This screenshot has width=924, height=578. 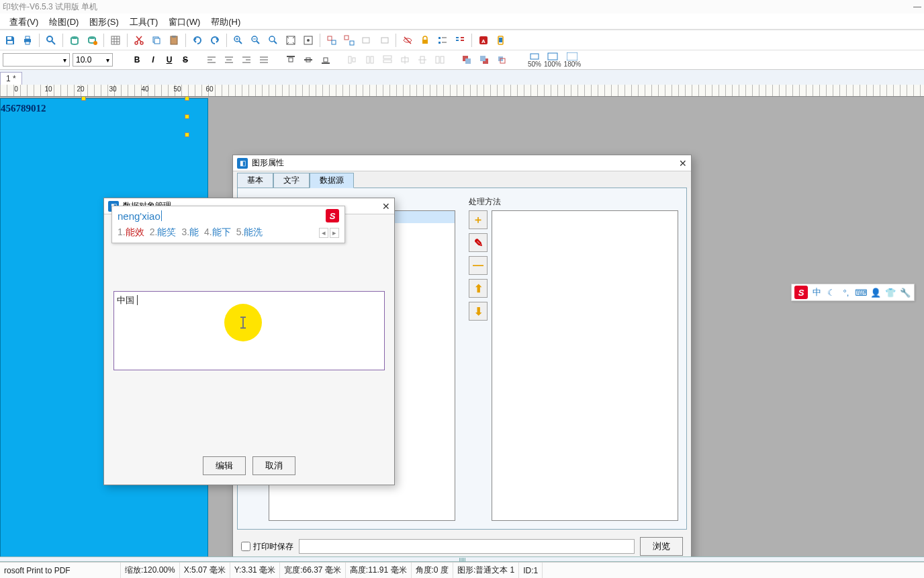 What do you see at coordinates (329, 233) in the screenshot?
I see `ime-page-nav: ◂▸` at bounding box center [329, 233].